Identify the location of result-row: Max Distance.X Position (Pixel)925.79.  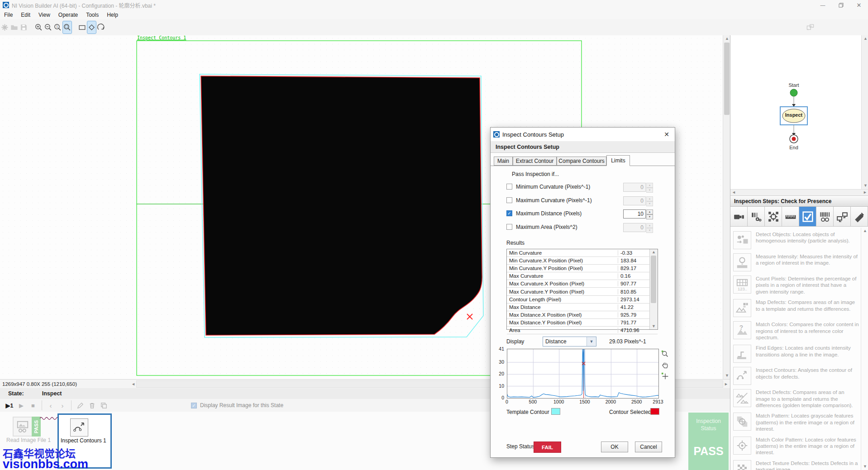
(582, 315).